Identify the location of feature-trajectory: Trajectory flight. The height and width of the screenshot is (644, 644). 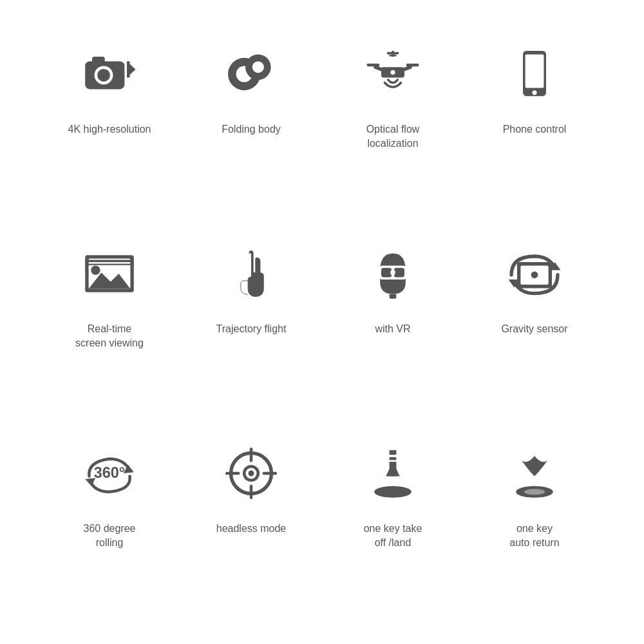
(251, 322).